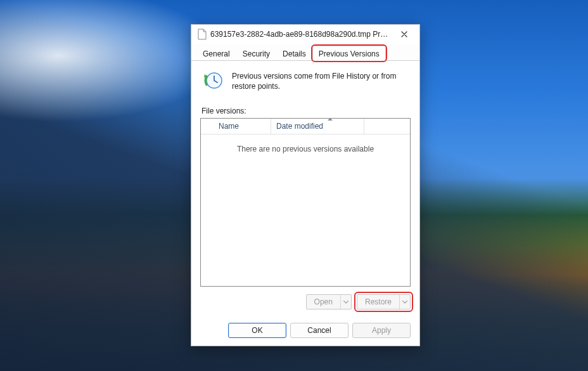 The height and width of the screenshot is (371, 588). I want to click on apply-button: Apply, so click(381, 330).